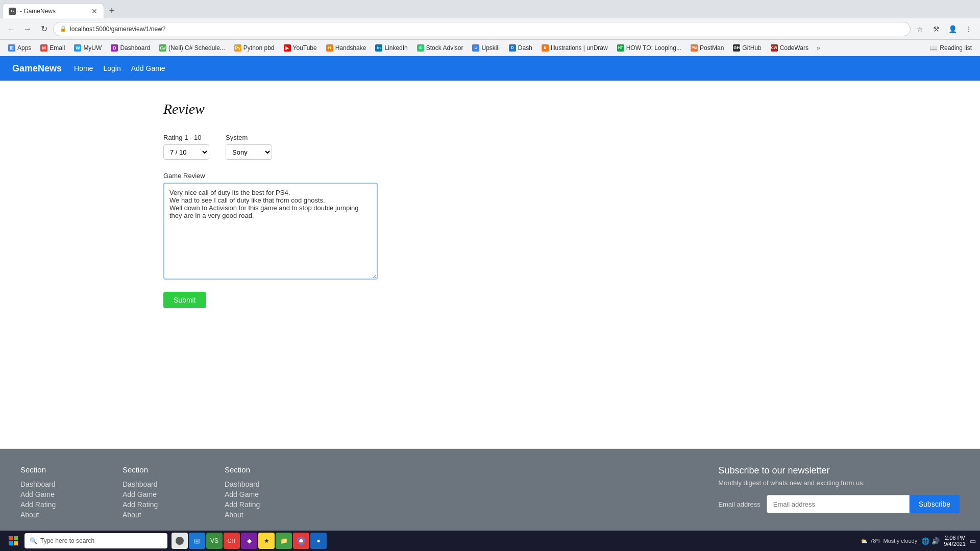 The image size is (980, 551). I want to click on bookmark-python: Py Python pbd, so click(254, 48).